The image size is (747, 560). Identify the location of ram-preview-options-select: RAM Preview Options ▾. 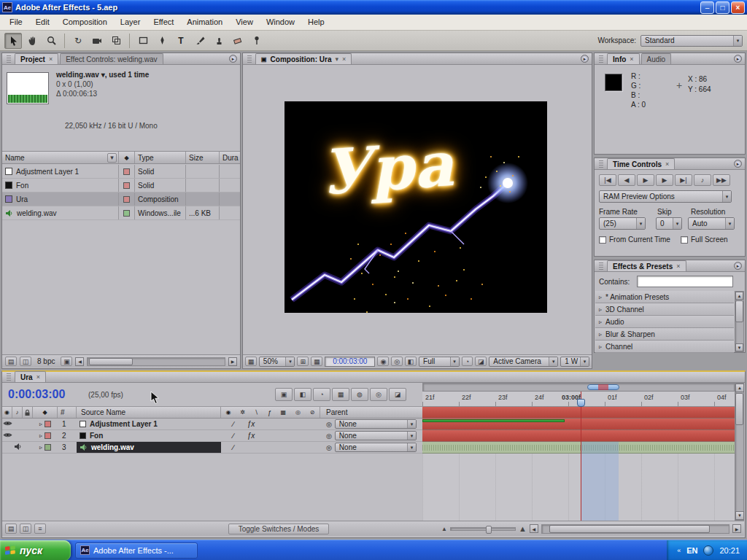
(665, 197).